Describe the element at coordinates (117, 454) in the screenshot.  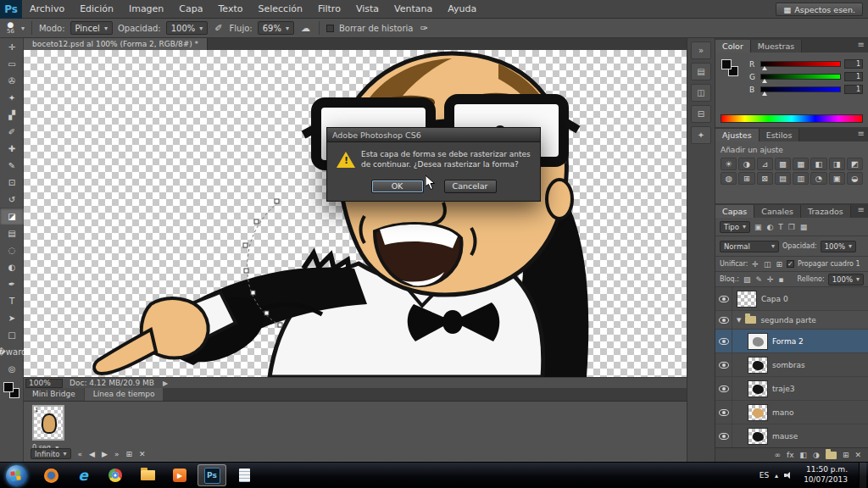
I see `next-frame-button: »` at that location.